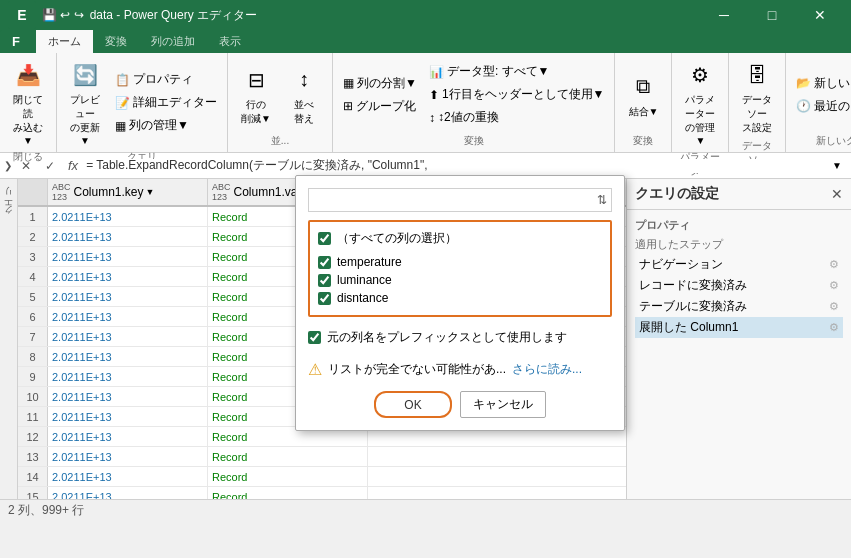 This screenshot has height=558, width=851. I want to click on luminance-checkbox, so click(324, 280).